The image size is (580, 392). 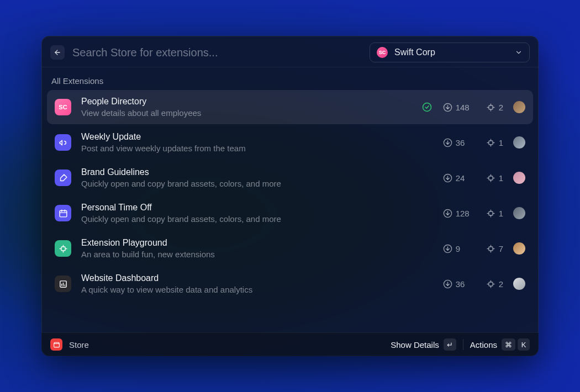 I want to click on extension-title: People Directory, so click(x=246, y=102).